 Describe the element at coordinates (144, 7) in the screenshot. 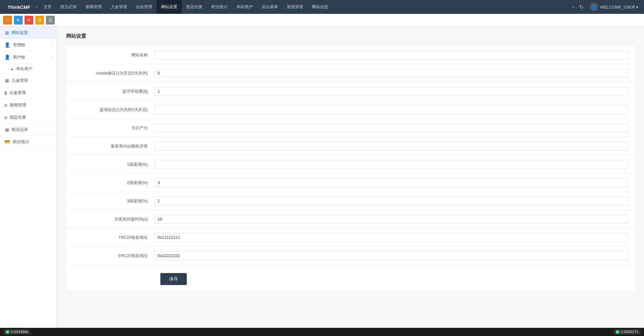

I see `nav-item-withdraw: 出金管理` at that location.